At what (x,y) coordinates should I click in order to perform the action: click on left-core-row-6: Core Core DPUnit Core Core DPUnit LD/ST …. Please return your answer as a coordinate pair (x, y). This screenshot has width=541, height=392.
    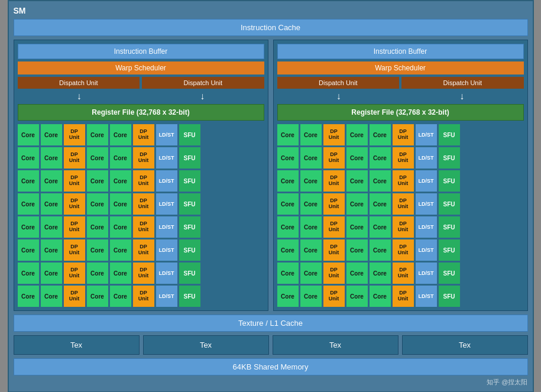
    Looking at the image, I should click on (141, 250).